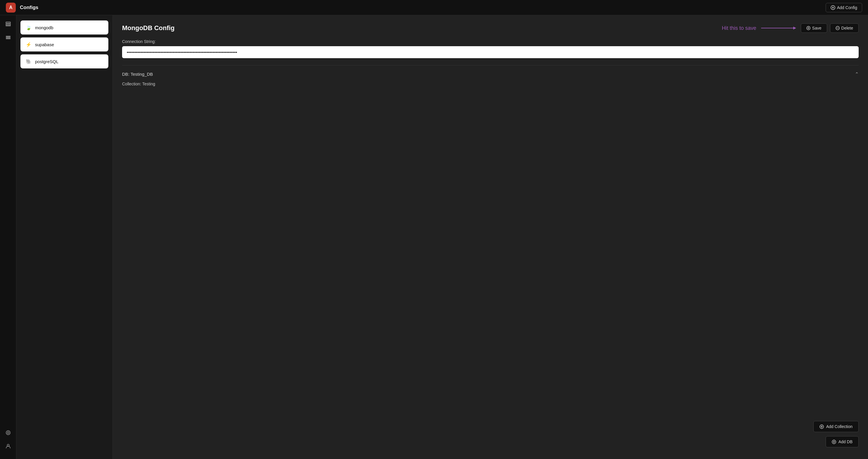 This screenshot has height=459, width=868. Describe the element at coordinates (65, 237) in the screenshot. I see `config-list: 🍃 mongodb ⚡ supabase 🐘 postgreSQL` at that location.